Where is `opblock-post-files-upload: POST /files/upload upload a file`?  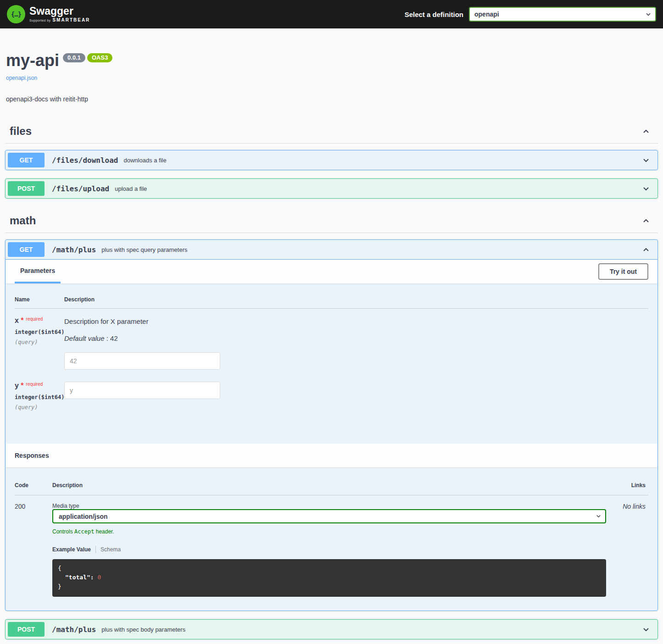
opblock-post-files-upload: POST /files/upload upload a file is located at coordinates (331, 189).